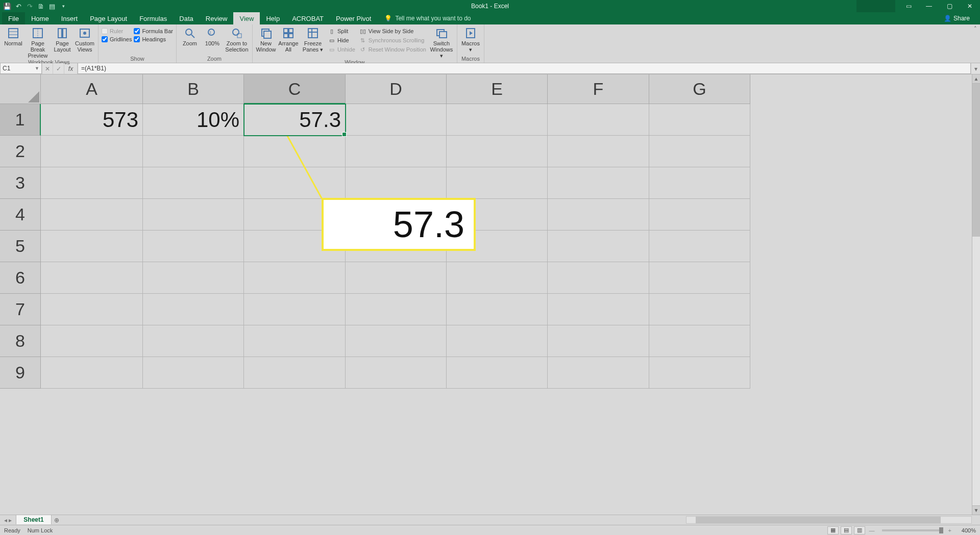 This screenshot has width=980, height=535. I want to click on column-header-C: C, so click(295, 89).